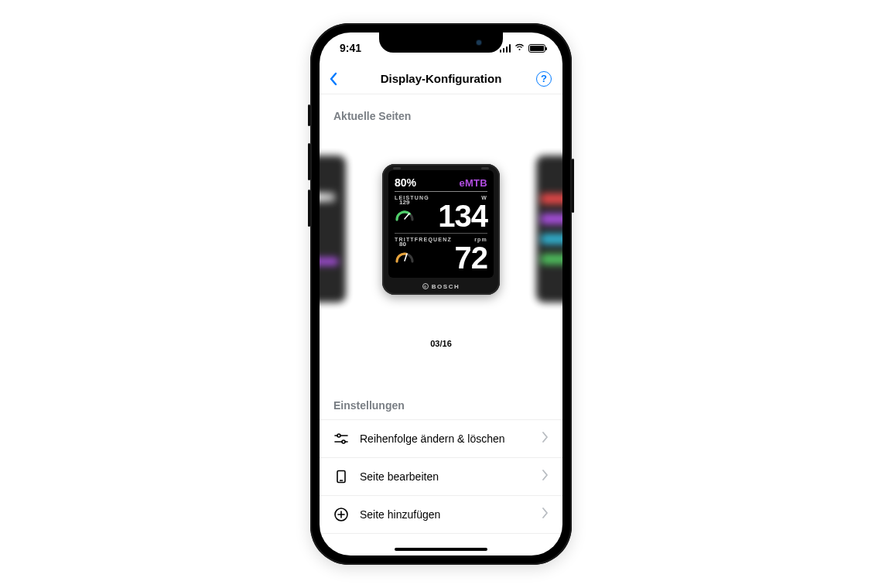  What do you see at coordinates (520, 48) in the screenshot?
I see `wifi-icon` at bounding box center [520, 48].